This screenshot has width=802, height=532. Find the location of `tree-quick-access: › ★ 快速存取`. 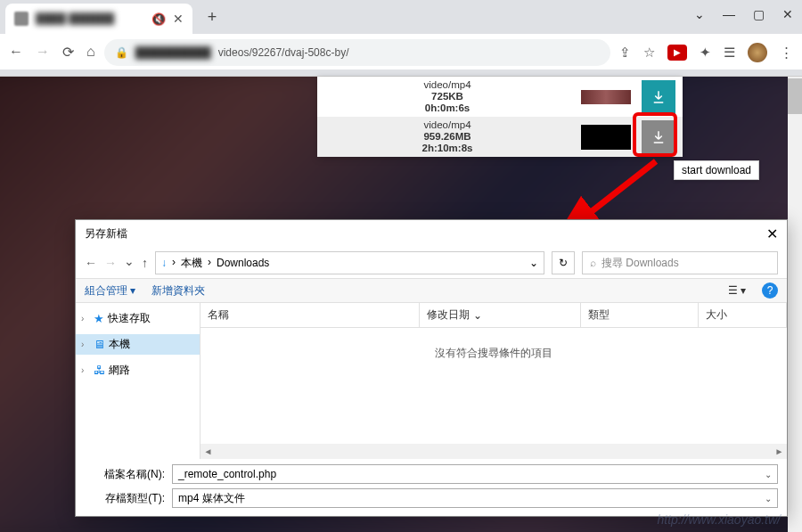

tree-quick-access: › ★ 快速存取 is located at coordinates (137, 319).